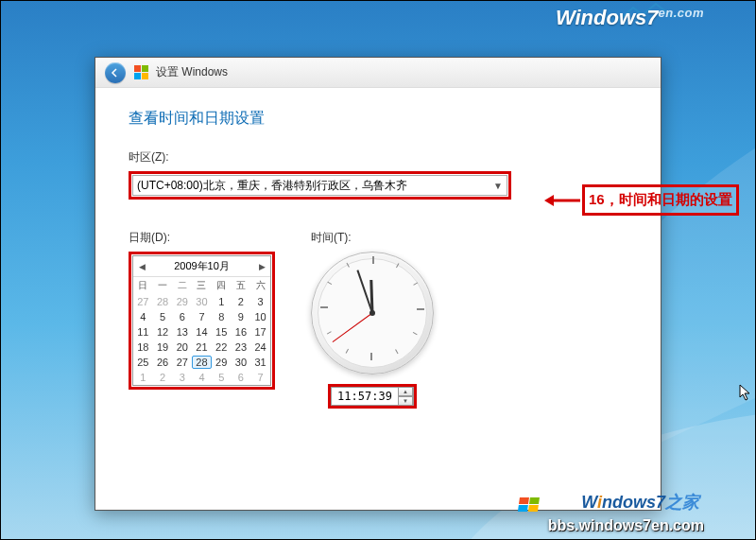  I want to click on window-header: 设置 Windows, so click(378, 73).